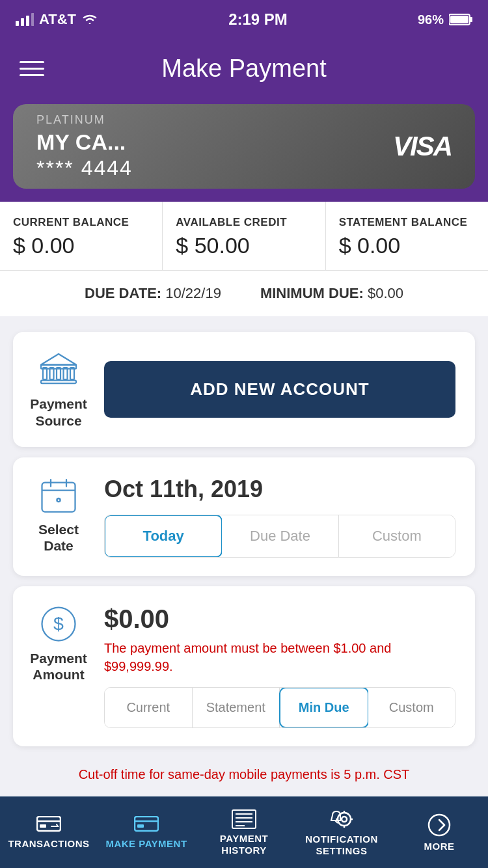 The width and height of the screenshot is (488, 868). What do you see at coordinates (332, 293) in the screenshot?
I see `minimum-due: MINIMUM DUE: $0.00` at bounding box center [332, 293].